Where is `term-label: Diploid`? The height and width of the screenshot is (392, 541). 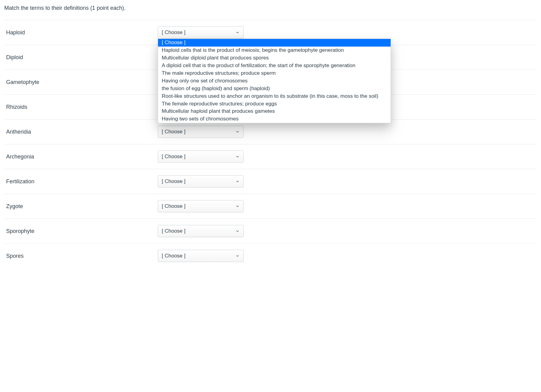 term-label: Diploid is located at coordinates (81, 58).